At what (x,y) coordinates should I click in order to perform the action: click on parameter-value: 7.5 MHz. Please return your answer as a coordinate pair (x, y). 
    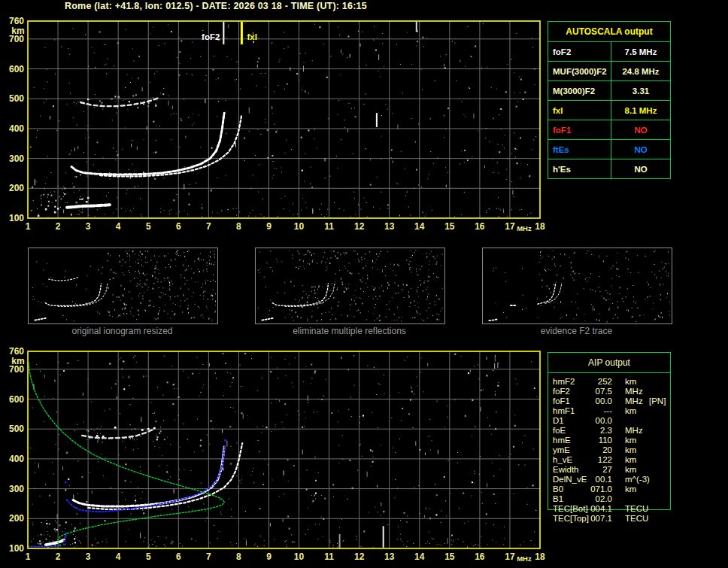
    Looking at the image, I should click on (641, 51).